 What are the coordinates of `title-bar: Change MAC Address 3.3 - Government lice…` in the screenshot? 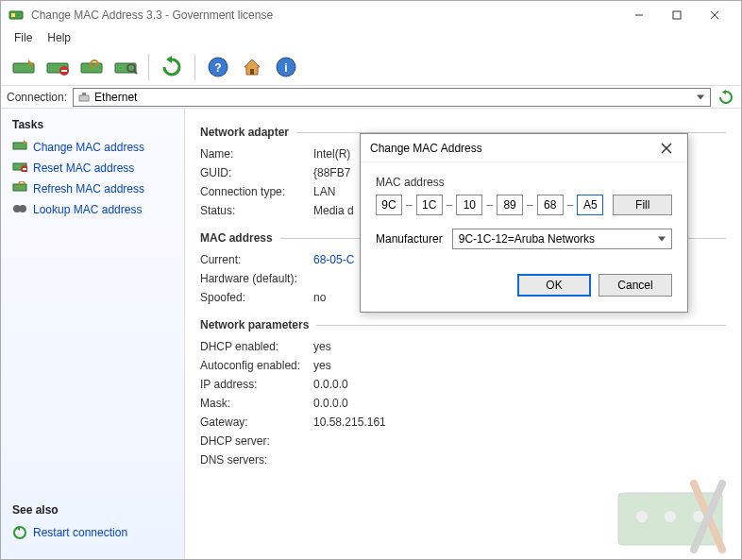 It's located at (371, 15).